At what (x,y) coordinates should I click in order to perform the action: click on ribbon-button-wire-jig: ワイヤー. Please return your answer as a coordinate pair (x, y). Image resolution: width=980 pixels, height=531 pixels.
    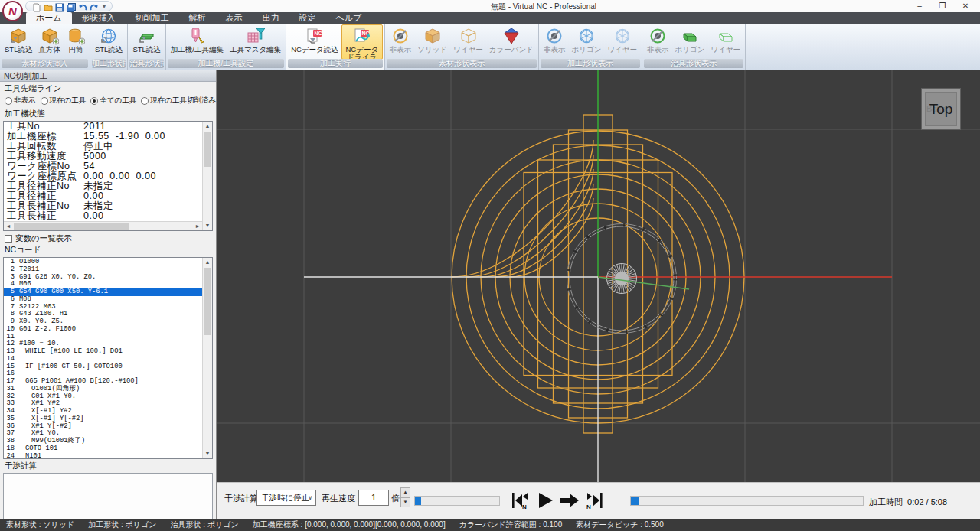
    Looking at the image, I should click on (726, 42).